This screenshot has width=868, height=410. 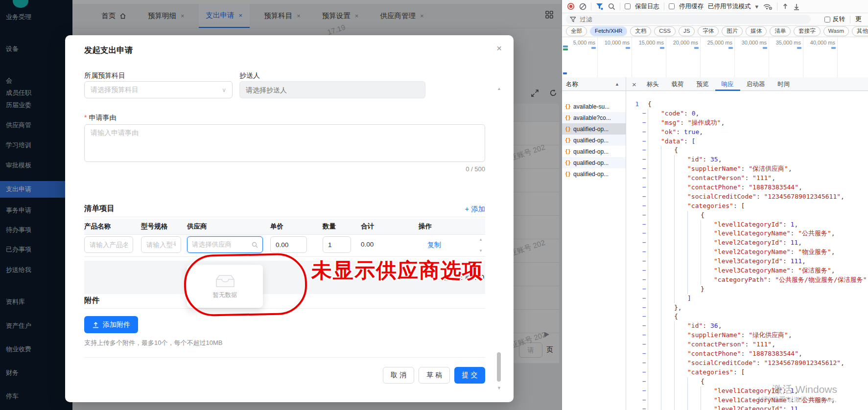 I want to click on throttling-select: 已停用节流模式, so click(x=729, y=7).